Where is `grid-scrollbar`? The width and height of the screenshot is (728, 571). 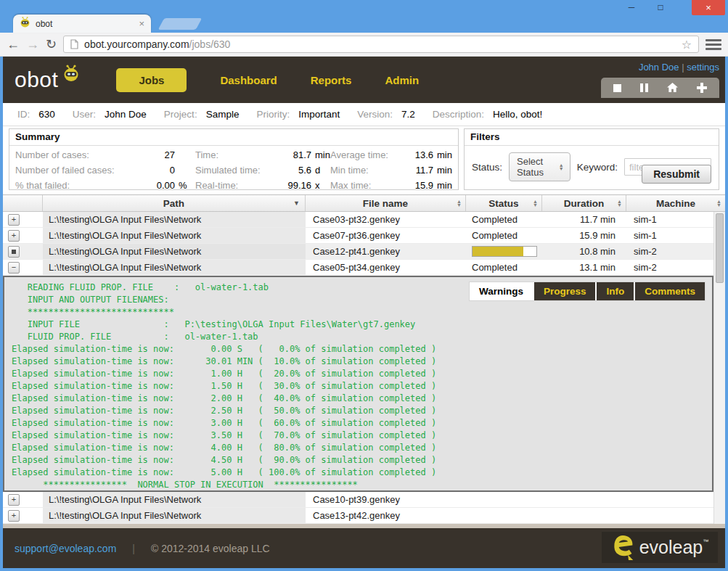 grid-scrollbar is located at coordinates (719, 368).